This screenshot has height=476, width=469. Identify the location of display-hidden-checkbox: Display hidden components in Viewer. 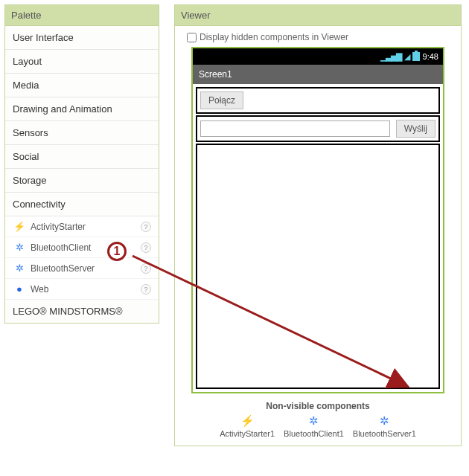
(318, 38).